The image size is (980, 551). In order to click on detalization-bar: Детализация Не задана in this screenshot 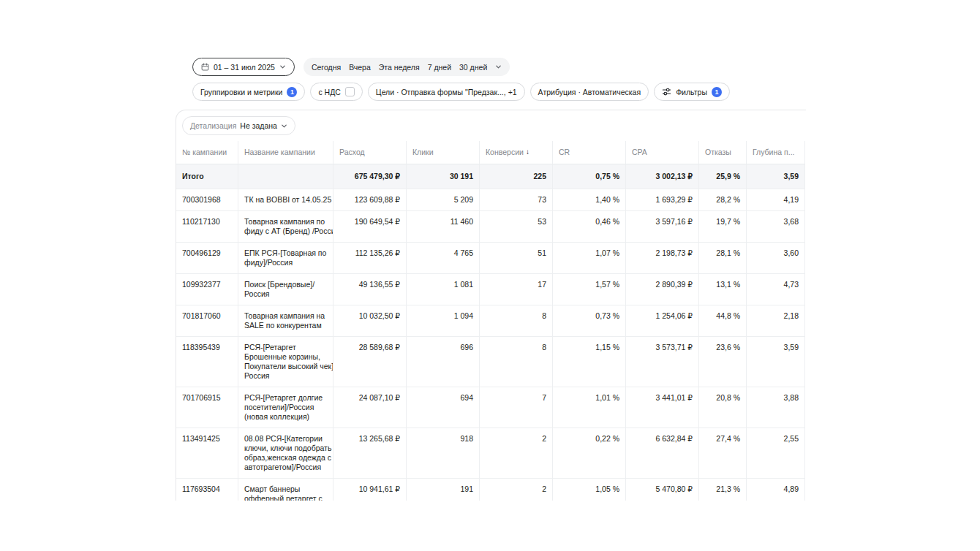, I will do `click(494, 126)`.